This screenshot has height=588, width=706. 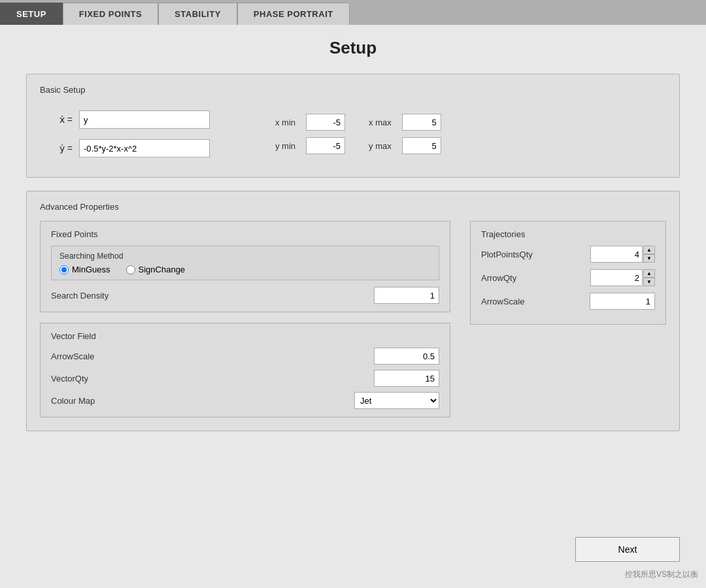 I want to click on xdot-label: ẋ =, so click(x=63, y=120).